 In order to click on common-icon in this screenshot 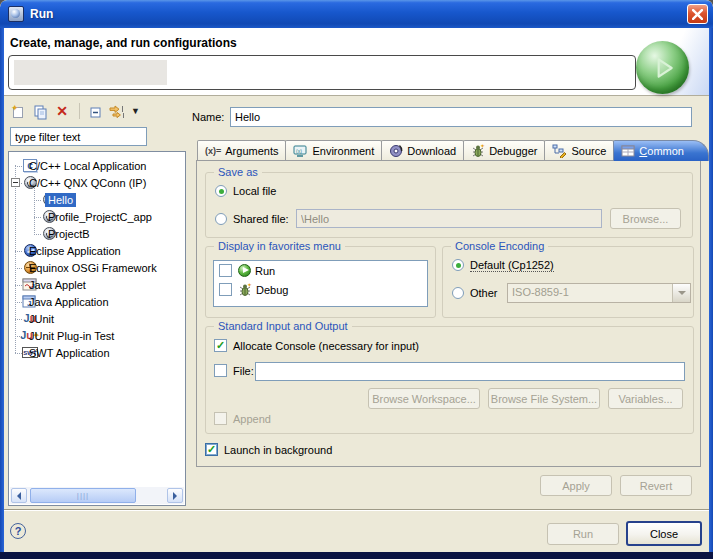, I will do `click(628, 151)`.